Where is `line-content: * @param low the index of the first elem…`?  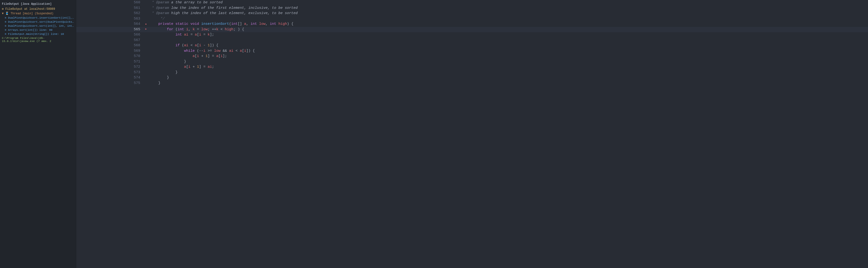 line-content: * @param low the index of the first elem… is located at coordinates (508, 8).